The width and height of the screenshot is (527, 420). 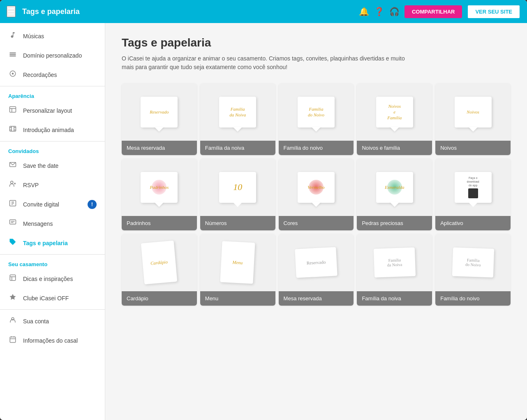 What do you see at coordinates (317, 194) in the screenshot?
I see `card-cores: Vermelho Cores` at bounding box center [317, 194].